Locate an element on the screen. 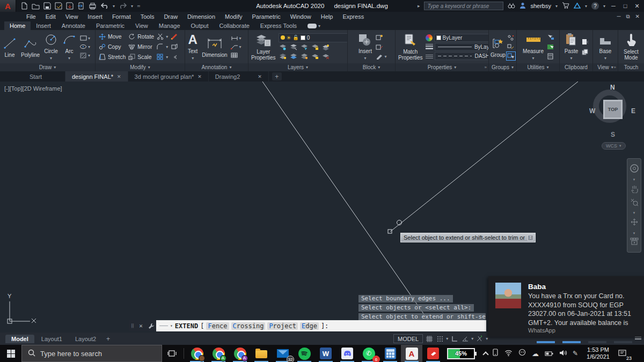 The height and width of the screenshot is (362, 644). sign-in-icon is located at coordinates (523, 6).